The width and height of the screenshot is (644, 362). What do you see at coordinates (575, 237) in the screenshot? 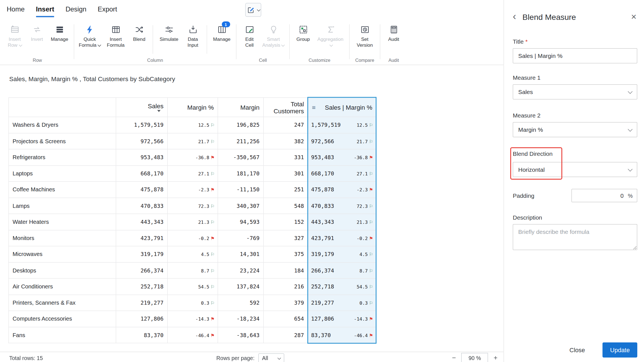
I see `description-textarea` at bounding box center [575, 237].